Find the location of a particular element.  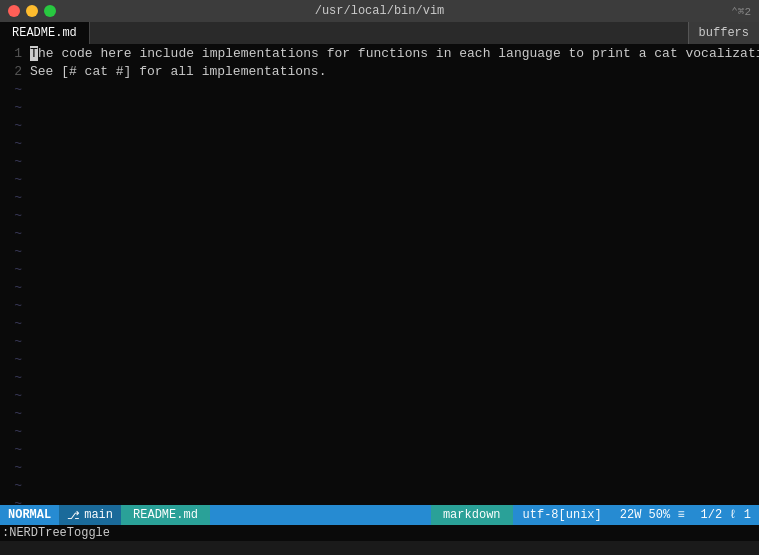

status-filename: README.md is located at coordinates (166, 515).